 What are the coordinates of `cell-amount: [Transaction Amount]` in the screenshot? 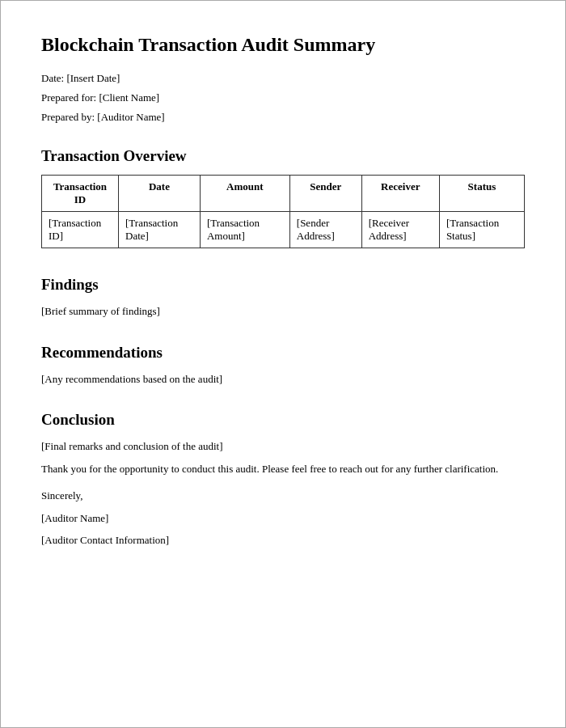 It's located at (244, 230).